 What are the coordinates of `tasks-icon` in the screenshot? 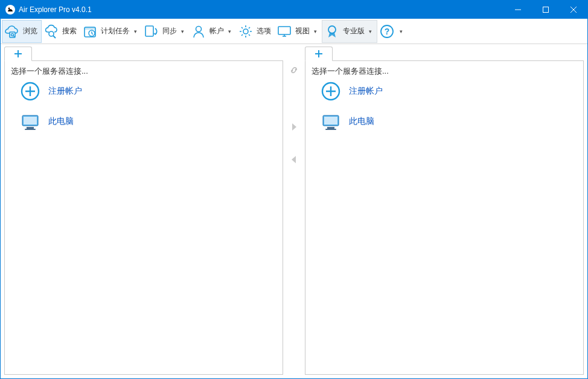 It's located at (90, 31).